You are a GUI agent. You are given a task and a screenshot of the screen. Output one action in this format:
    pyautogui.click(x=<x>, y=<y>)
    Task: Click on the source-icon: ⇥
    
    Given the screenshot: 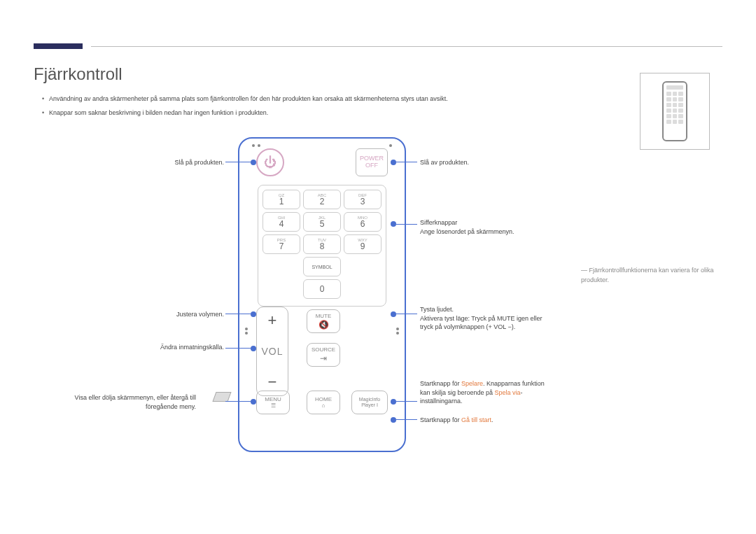 What is the action you would take?
    pyautogui.click(x=323, y=358)
    